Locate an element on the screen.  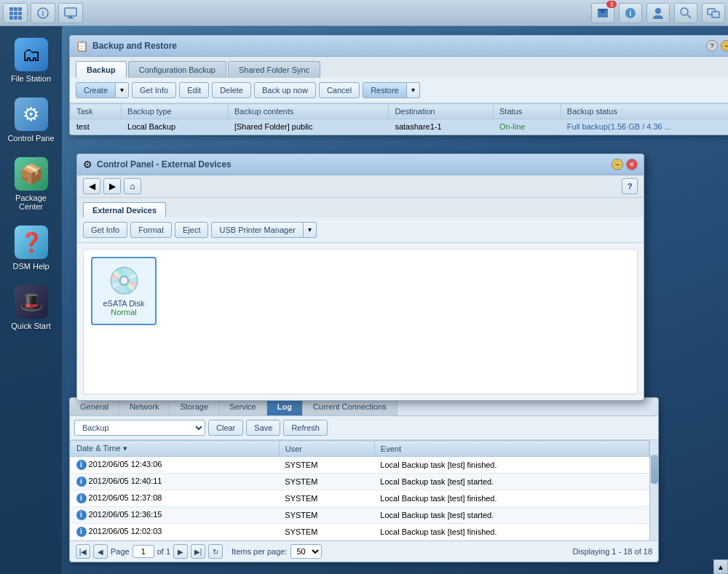
extdevices-close-btn: ✕ is located at coordinates (632, 164).